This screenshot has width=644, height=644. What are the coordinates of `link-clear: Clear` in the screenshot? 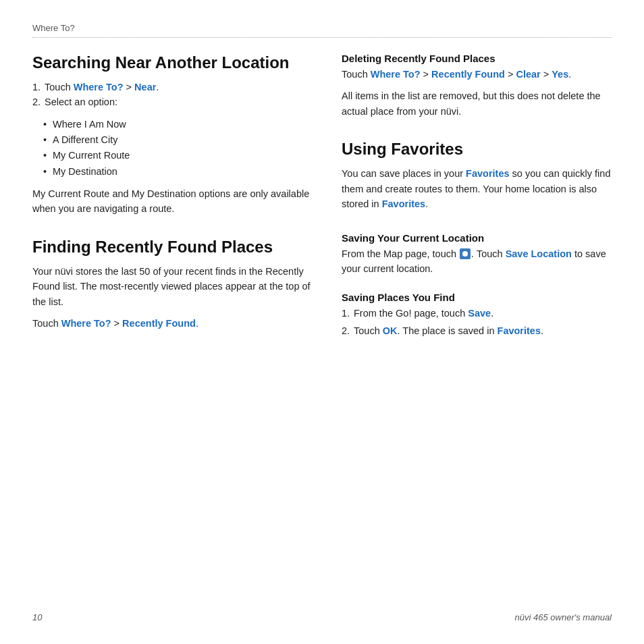 It's located at (528, 74).